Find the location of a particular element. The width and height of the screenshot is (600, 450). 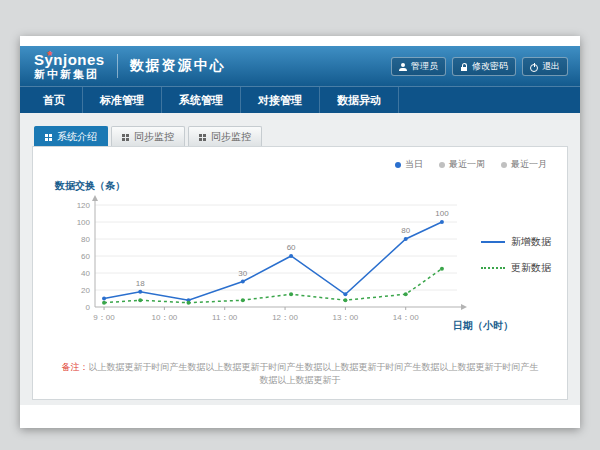

logo-text: Synjones is located at coordinates (70, 60).